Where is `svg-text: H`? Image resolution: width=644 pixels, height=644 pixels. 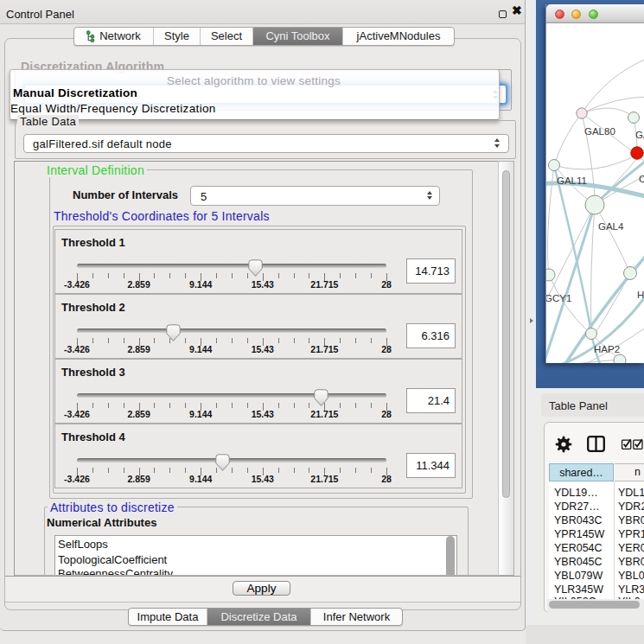
svg-text: H is located at coordinates (641, 295).